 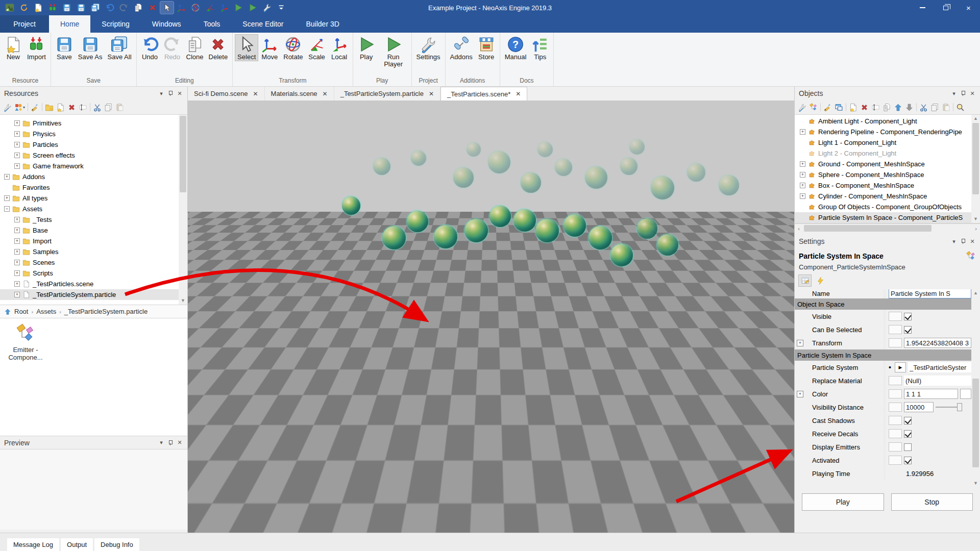 I want to click on breadcrumb-assets: Assets, so click(x=46, y=311).